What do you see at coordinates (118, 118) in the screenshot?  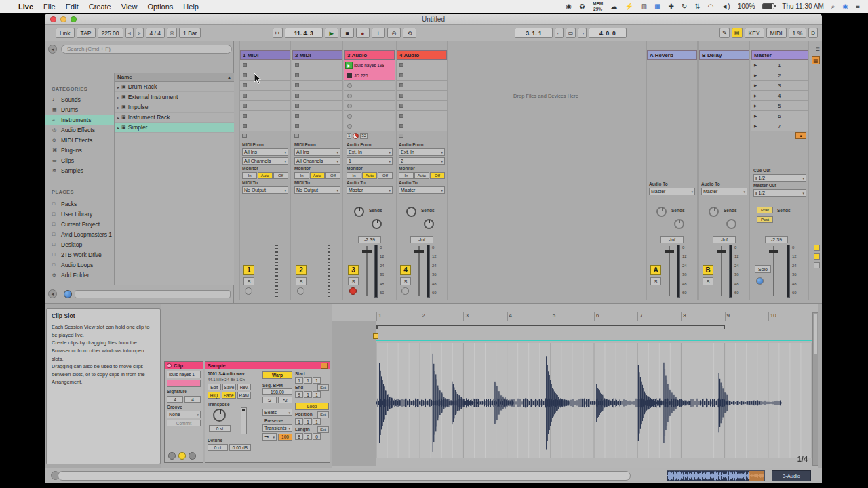 I see `disclosure-icon: ▸` at bounding box center [118, 118].